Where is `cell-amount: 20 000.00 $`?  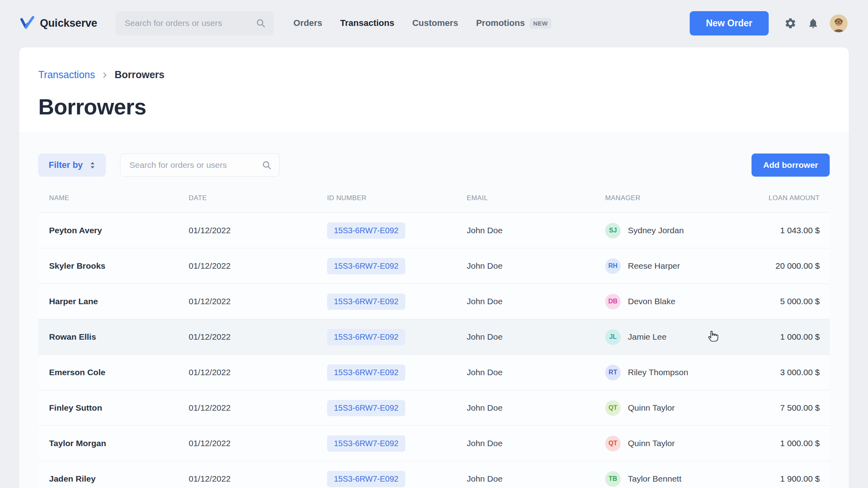
cell-amount: 20 000.00 $ is located at coordinates (773, 266).